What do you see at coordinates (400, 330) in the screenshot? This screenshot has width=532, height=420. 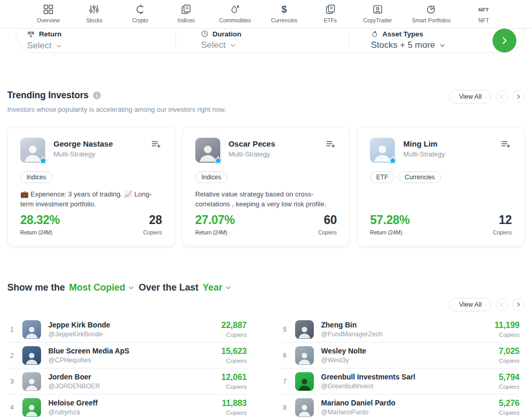 I see `investor-row: 5 Zheng Bin @FundManagerZech 11,199 Copi…` at bounding box center [400, 330].